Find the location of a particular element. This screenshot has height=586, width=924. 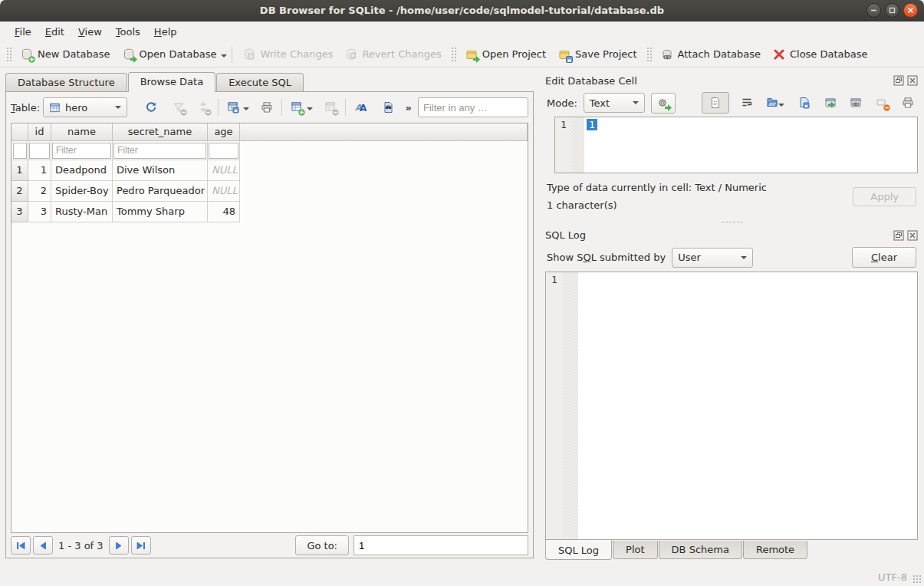

column-header-name: name is located at coordinates (82, 132).